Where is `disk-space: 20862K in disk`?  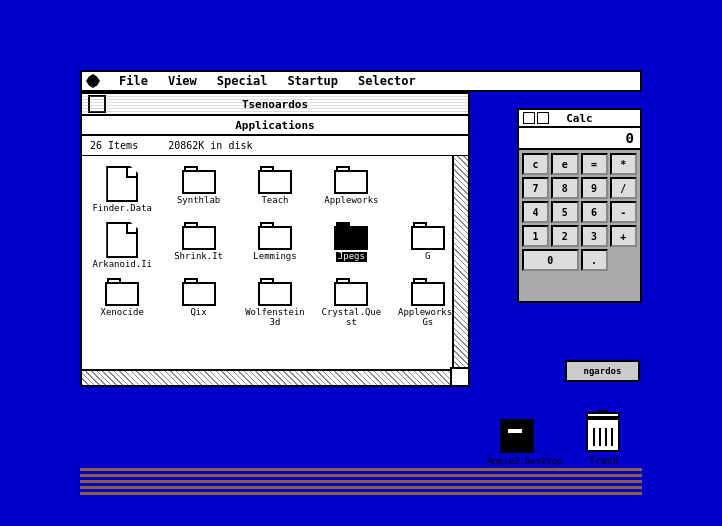 disk-space: 20862K in disk is located at coordinates (210, 146).